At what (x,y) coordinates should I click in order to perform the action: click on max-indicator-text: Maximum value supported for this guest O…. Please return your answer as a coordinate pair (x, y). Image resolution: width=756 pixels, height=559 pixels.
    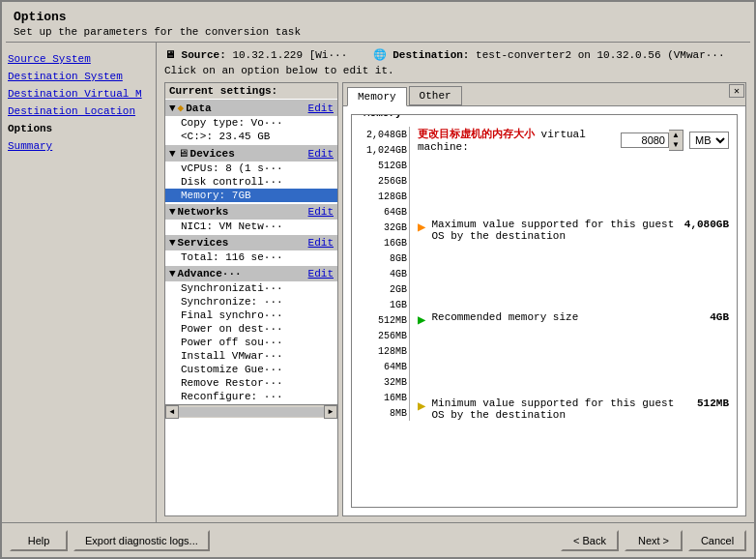
    Looking at the image, I should click on (555, 230).